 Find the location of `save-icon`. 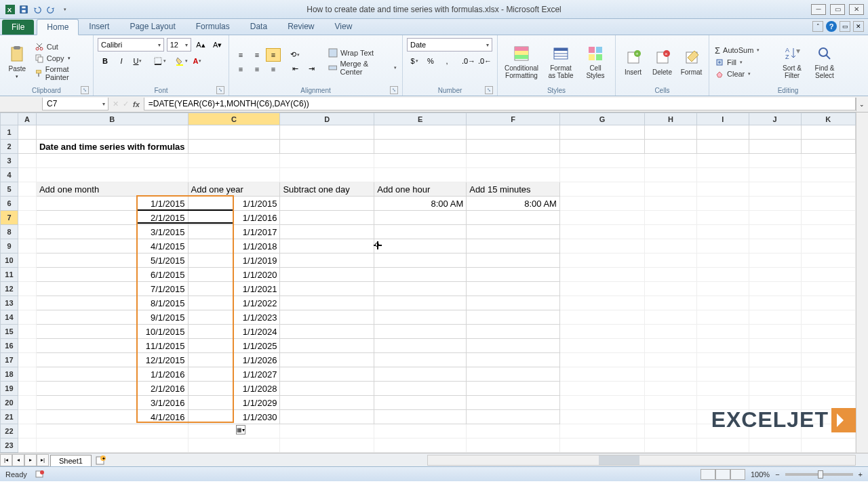

save-icon is located at coordinates (24, 9).